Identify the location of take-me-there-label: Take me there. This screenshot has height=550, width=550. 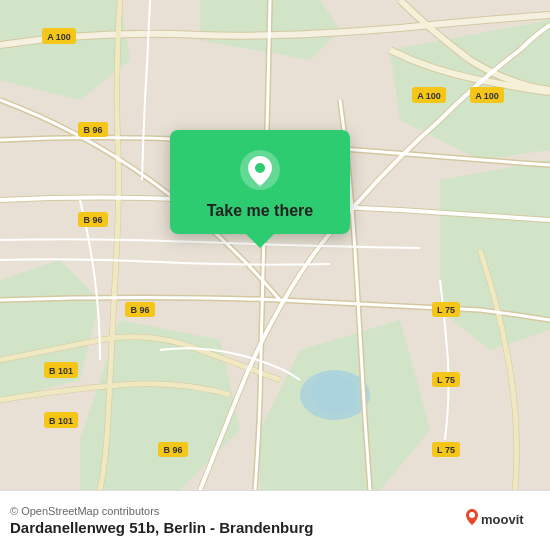
(260, 211).